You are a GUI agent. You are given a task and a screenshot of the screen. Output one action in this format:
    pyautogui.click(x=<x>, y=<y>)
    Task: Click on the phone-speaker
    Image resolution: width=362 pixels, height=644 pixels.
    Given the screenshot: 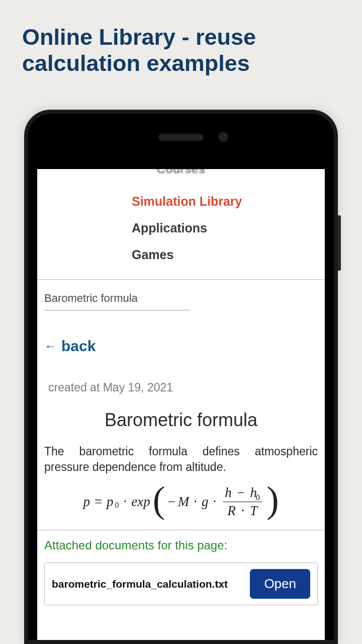 What is the action you would take?
    pyautogui.click(x=181, y=137)
    